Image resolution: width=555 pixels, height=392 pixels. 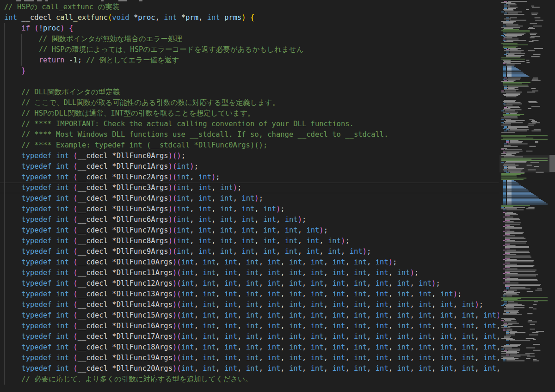 What do you see at coordinates (249, 294) in the screenshot?
I see `code-line: typedef int (__cdecl *DllFunc13Args)(int…` at bounding box center [249, 294].